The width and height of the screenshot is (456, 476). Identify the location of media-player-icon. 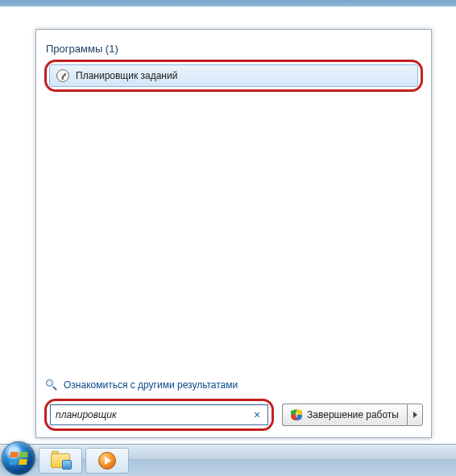
(107, 461).